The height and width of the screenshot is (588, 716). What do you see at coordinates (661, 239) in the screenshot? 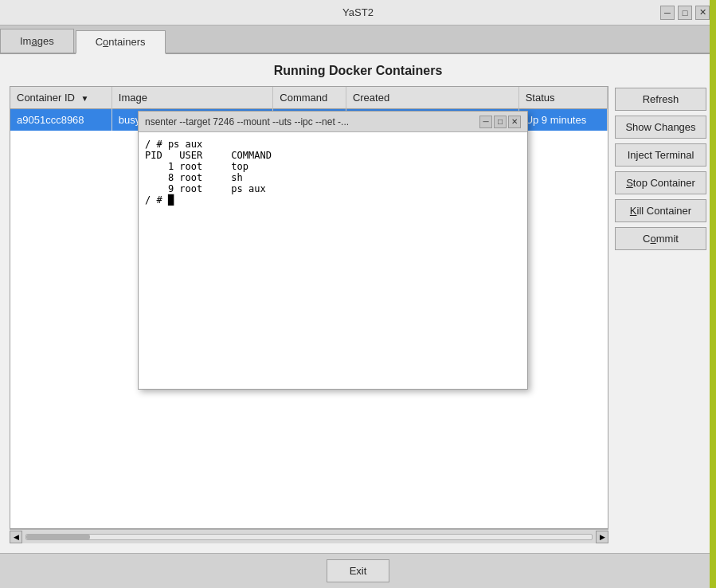
I see `commit-label: Commit` at bounding box center [661, 239].